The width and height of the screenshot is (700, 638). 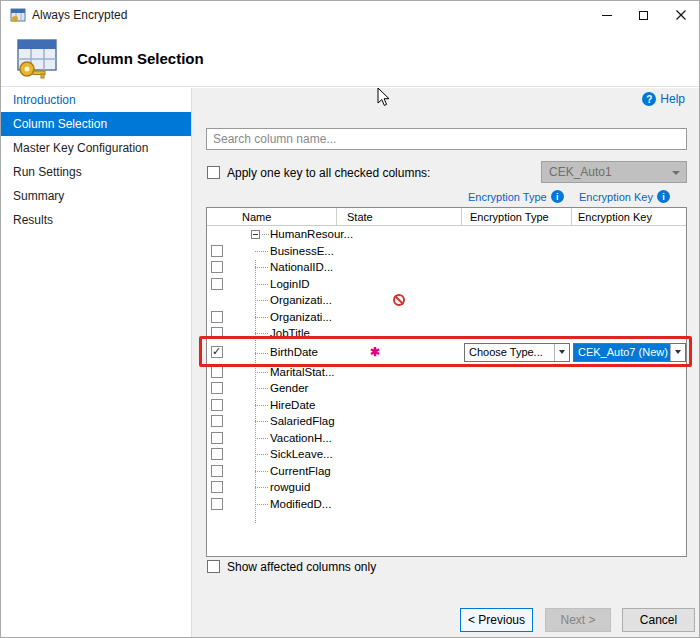 I want to click on encryption-type-link: Encryption Type i, so click(x=516, y=196).